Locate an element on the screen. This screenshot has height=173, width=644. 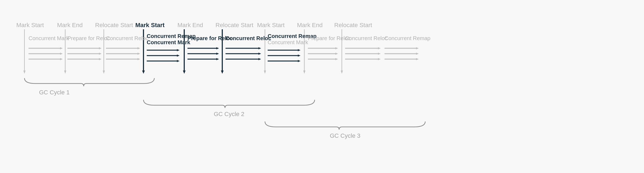
phase-label-6: Relocate Start is located at coordinates (234, 25).